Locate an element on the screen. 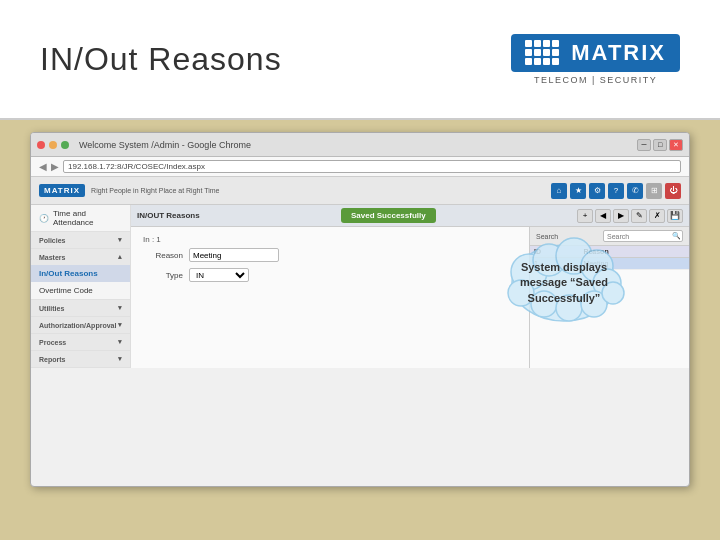 This screenshot has height=540, width=720. browser-controls: ─ □ ✕ is located at coordinates (660, 145).